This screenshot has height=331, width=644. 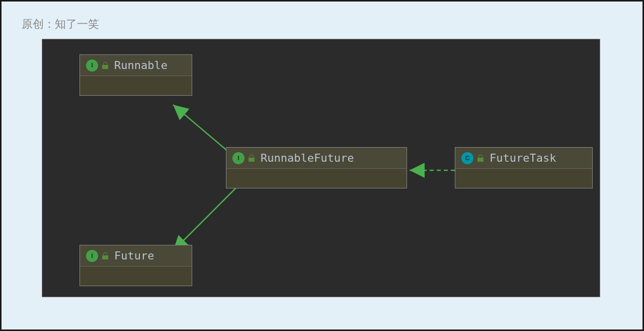 What do you see at coordinates (136, 266) in the screenshot?
I see `class-box-future: I Future` at bounding box center [136, 266].